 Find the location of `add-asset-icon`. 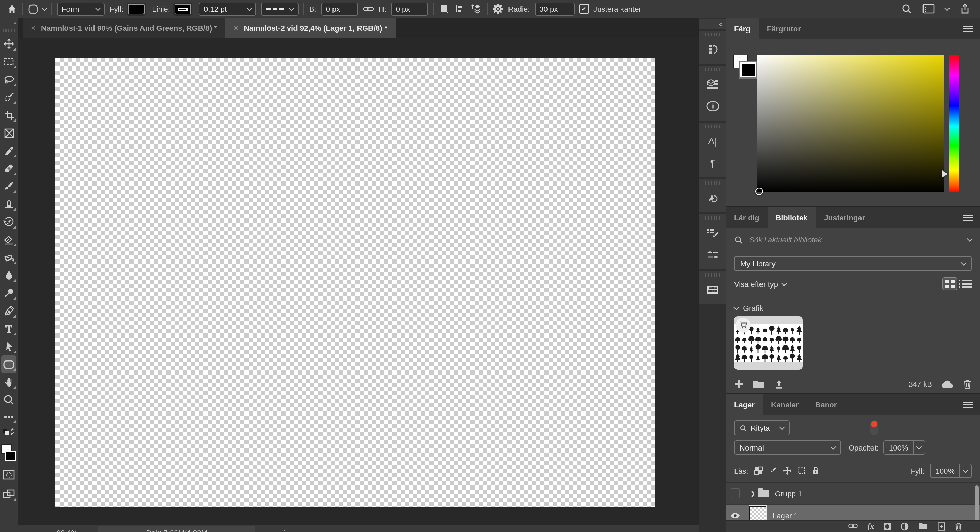

add-asset-icon is located at coordinates (739, 384).